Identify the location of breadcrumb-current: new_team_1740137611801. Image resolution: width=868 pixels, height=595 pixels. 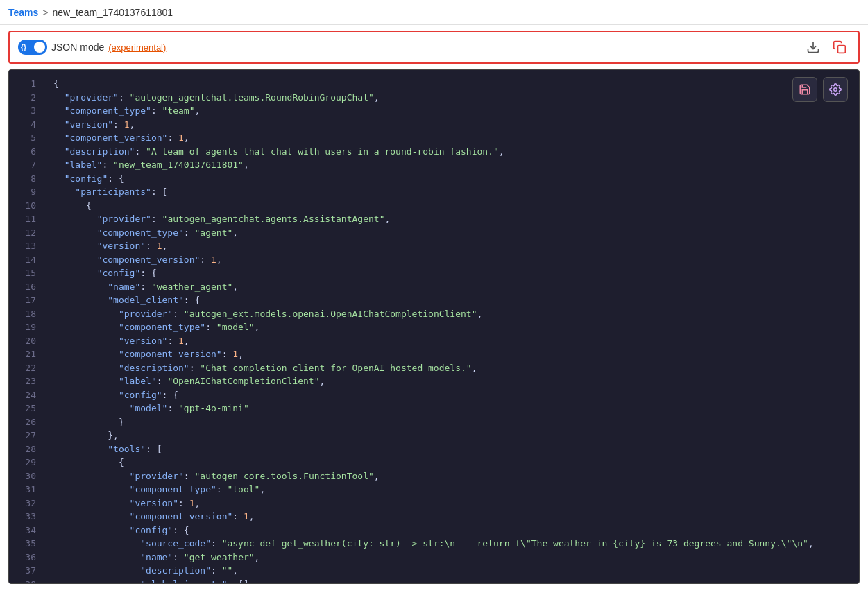
(113, 12).